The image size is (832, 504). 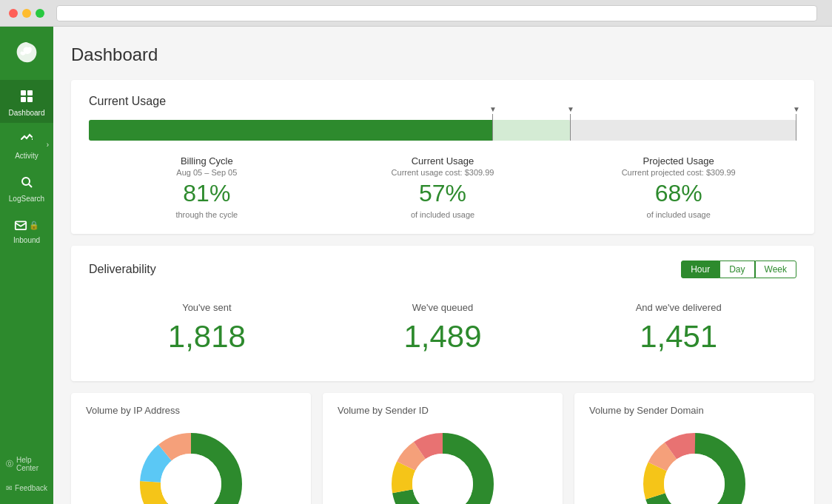 What do you see at coordinates (700, 269) in the screenshot?
I see `time-btn-hour: Hour` at bounding box center [700, 269].